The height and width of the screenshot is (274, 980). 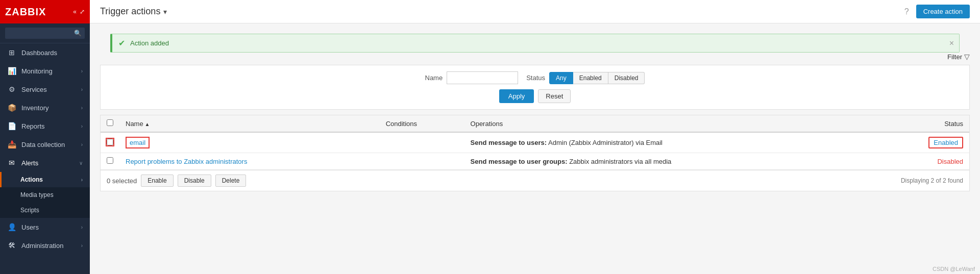 What do you see at coordinates (134, 11) in the screenshot?
I see `page-title-container: Trigger actions ▾` at bounding box center [134, 11].